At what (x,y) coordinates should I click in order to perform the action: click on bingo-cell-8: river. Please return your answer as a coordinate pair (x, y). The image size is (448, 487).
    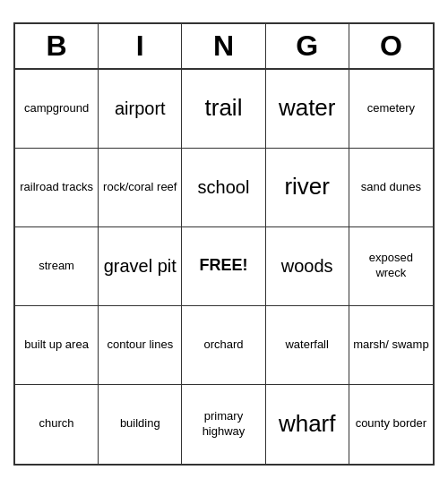
    Looking at the image, I should click on (308, 188).